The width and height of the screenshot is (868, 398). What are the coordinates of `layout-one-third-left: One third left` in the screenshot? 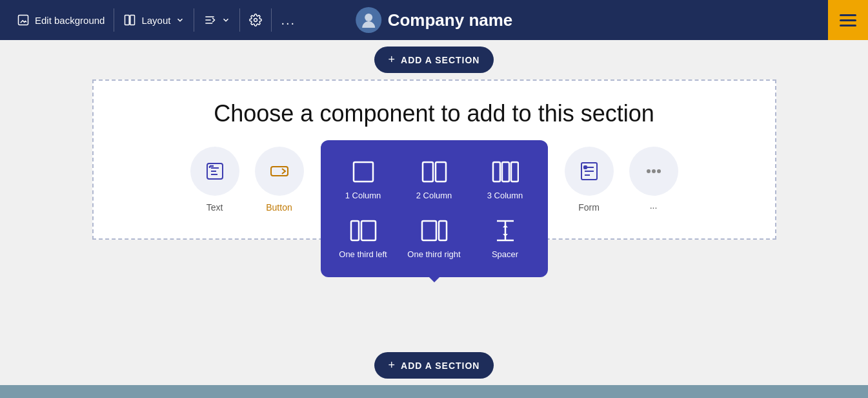 It's located at (363, 238).